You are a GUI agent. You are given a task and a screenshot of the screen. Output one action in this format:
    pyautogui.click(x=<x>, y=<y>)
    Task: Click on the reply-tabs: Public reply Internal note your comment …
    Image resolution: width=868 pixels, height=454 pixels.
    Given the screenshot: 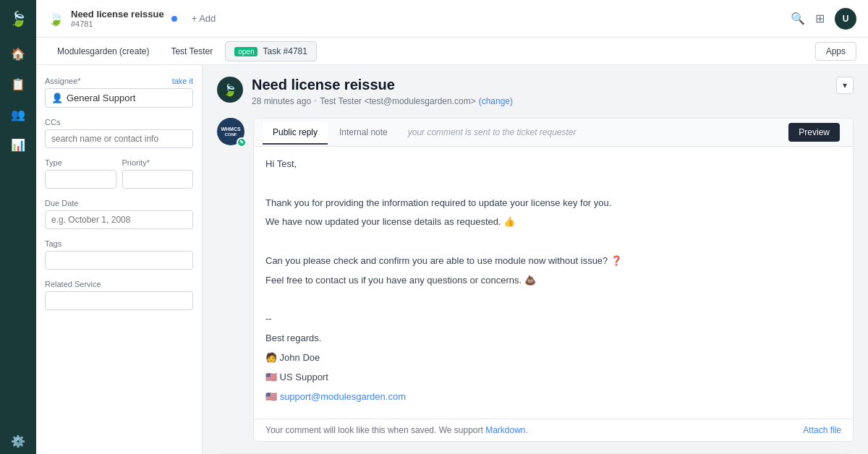 What is the action you would take?
    pyautogui.click(x=553, y=133)
    